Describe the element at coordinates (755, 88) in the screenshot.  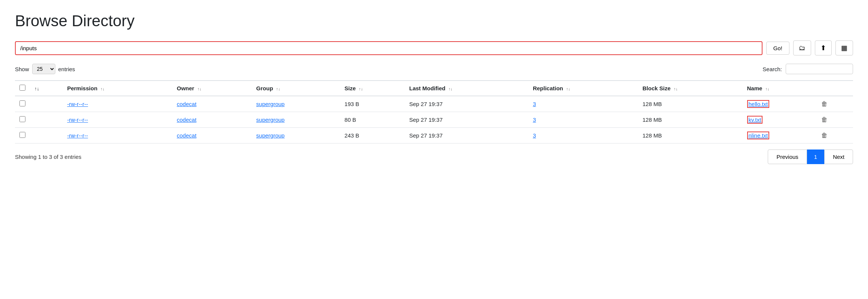
I see `name-header-label: Name` at that location.